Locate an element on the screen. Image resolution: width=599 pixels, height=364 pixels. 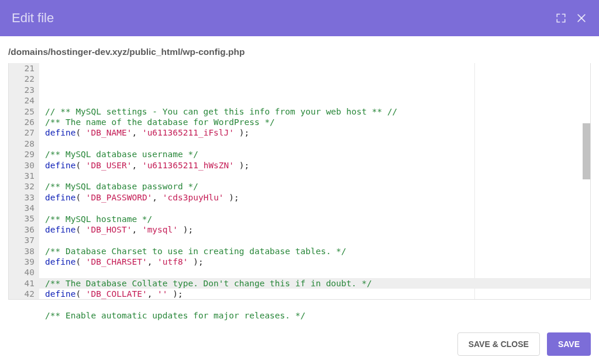
dialog-header: Edit file is located at coordinates (300, 18).